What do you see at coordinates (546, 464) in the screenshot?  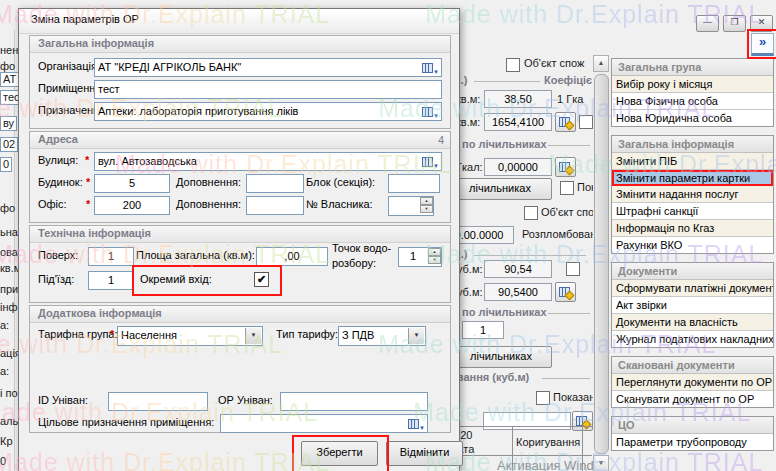 I see `windows-activation-watermark: Активация Windows` at bounding box center [546, 464].